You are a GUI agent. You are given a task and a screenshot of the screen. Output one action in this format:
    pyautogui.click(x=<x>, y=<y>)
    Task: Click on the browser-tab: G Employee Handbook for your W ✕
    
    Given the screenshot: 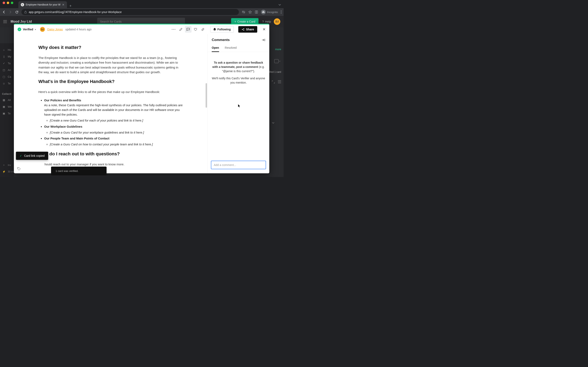 What is the action you would take?
    pyautogui.click(x=43, y=5)
    